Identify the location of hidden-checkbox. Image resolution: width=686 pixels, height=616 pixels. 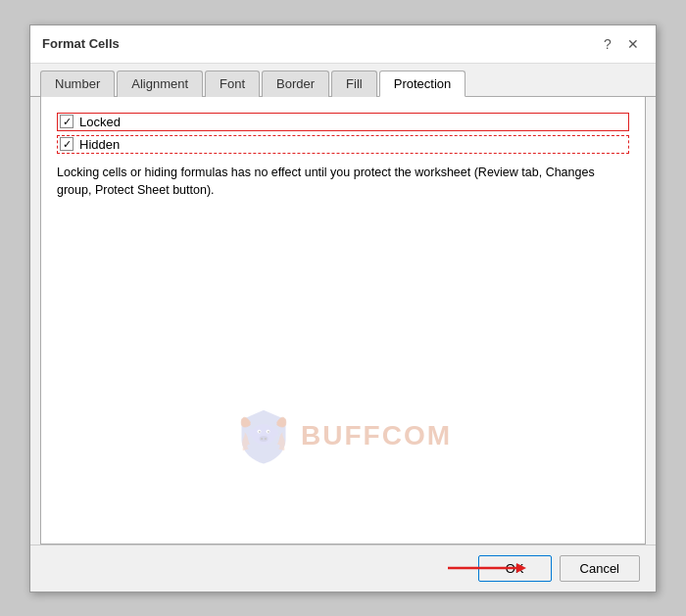
(67, 144).